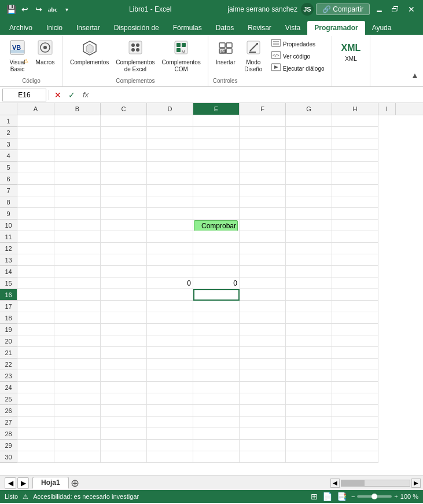 Image resolution: width=423 pixels, height=504 pixels. I want to click on spelling-button: abc, so click(53, 9).